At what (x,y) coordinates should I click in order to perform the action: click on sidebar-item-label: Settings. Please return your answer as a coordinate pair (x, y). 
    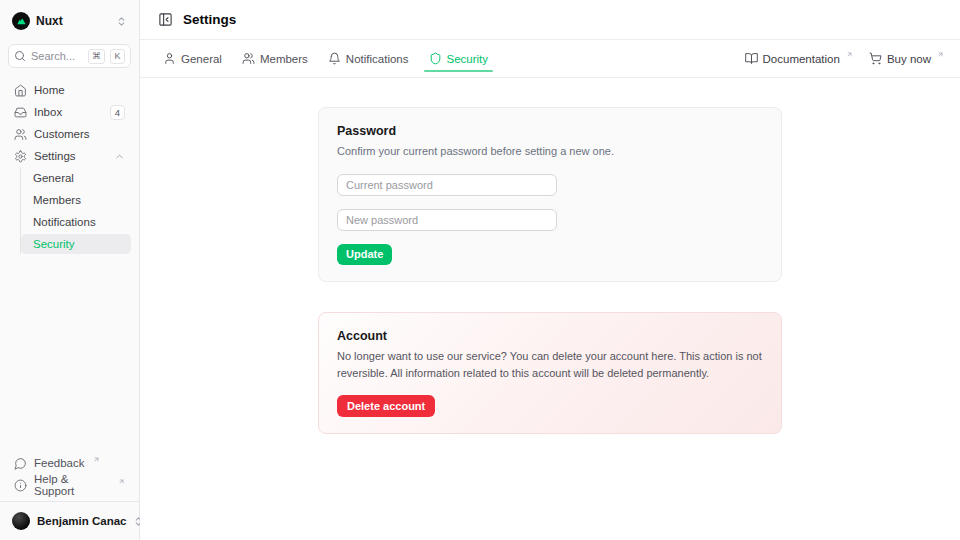
    Looking at the image, I should click on (55, 156).